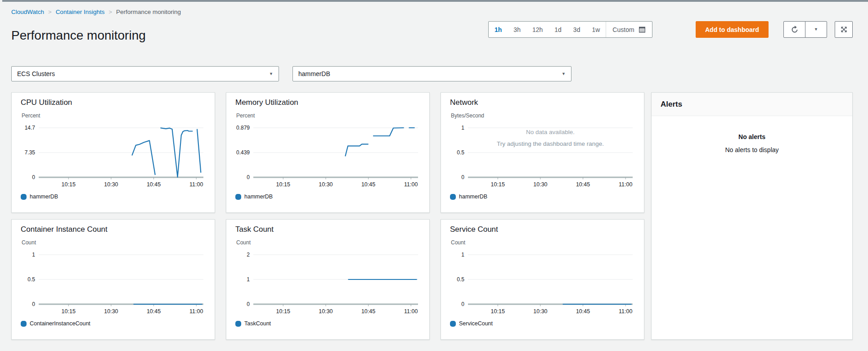  Describe the element at coordinates (795, 30) in the screenshot. I see `refresh-button` at that location.